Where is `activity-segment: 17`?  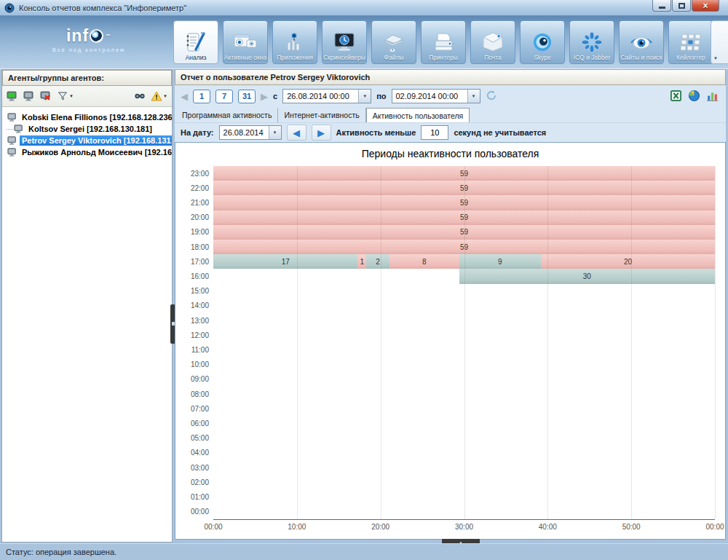 activity-segment: 17 is located at coordinates (285, 261).